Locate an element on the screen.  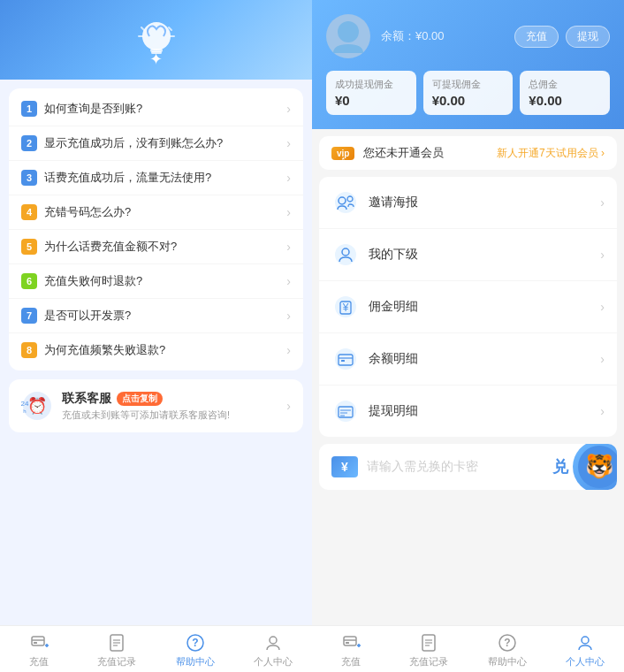
card-exchange: ¥ 请输入需兑换的卡密 🐯 兑 is located at coordinates (468, 467).